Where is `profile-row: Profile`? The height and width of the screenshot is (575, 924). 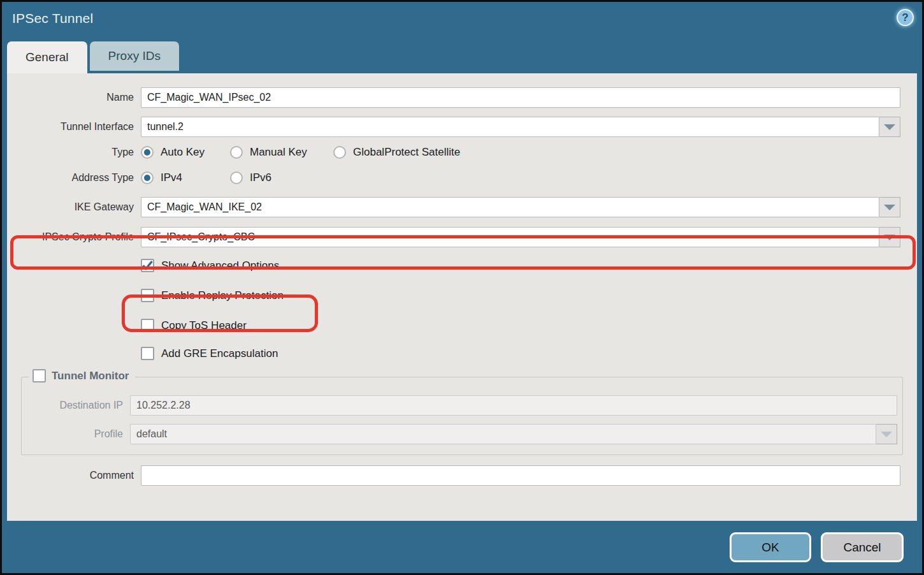 profile-row: Profile is located at coordinates (459, 434).